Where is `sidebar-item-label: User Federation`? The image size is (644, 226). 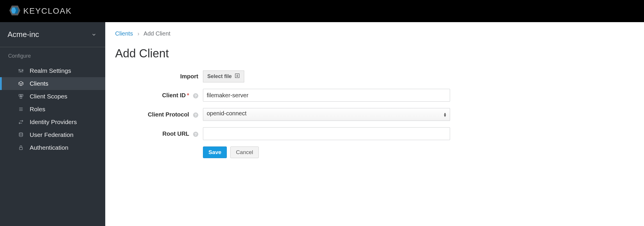 sidebar-item-label: User Federation is located at coordinates (52, 135).